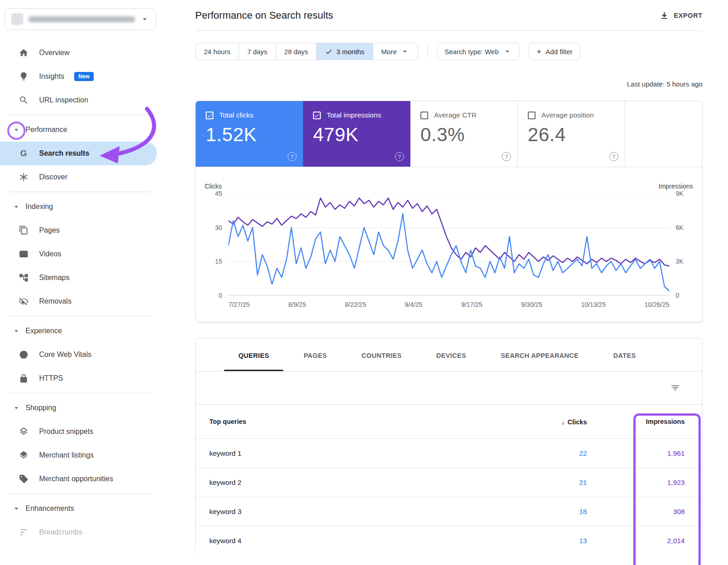  Describe the element at coordinates (84, 76) in the screenshot. I see `new-badge: New` at that location.